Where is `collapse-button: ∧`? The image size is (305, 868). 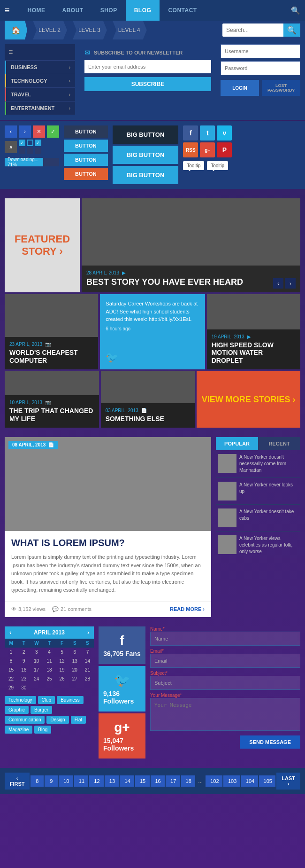 collapse-button: ∧ is located at coordinates (11, 147).